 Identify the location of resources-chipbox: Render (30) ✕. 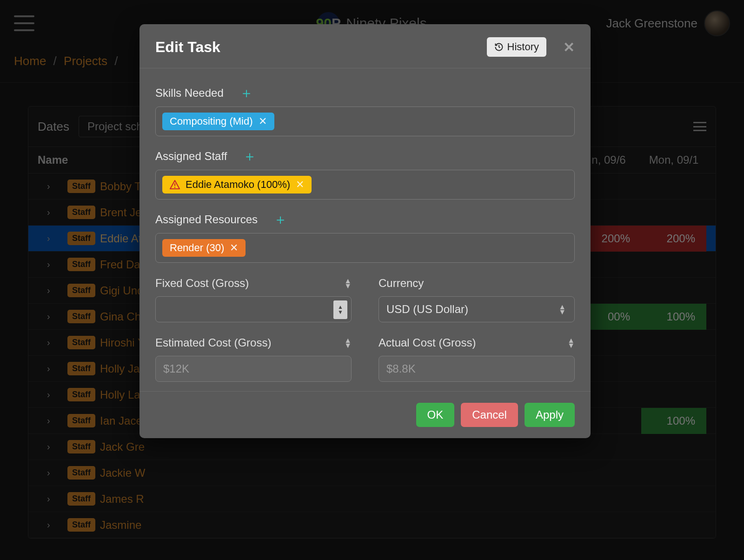
(365, 248).